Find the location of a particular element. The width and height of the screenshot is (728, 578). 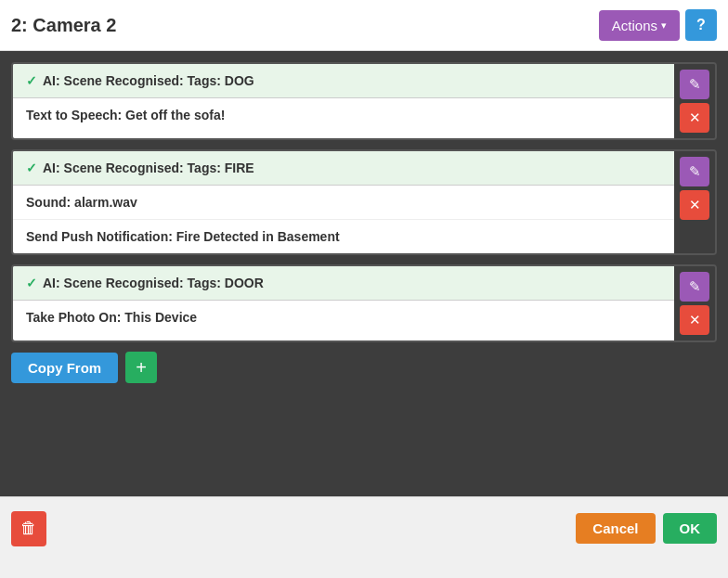

rule-card-inner: ✓ AI: Scene Recognised: Tags: DOOR Take … is located at coordinates (344, 303).